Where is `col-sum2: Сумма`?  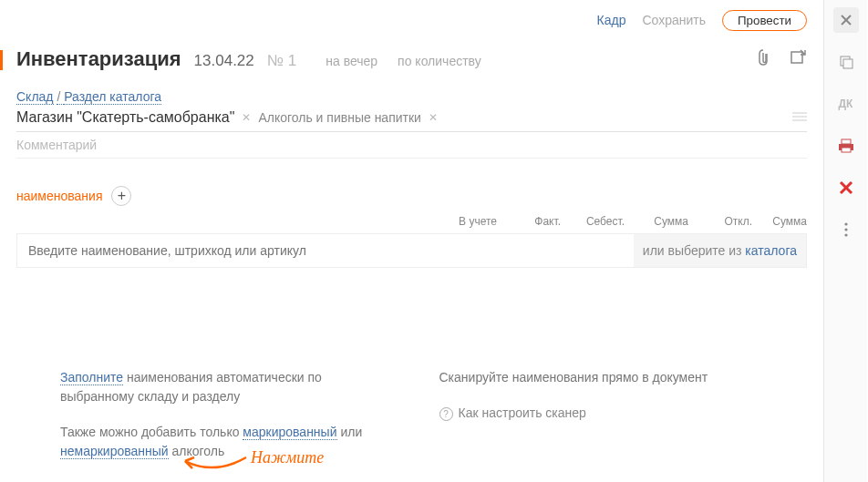 col-sum2: Сумма is located at coordinates (780, 221).